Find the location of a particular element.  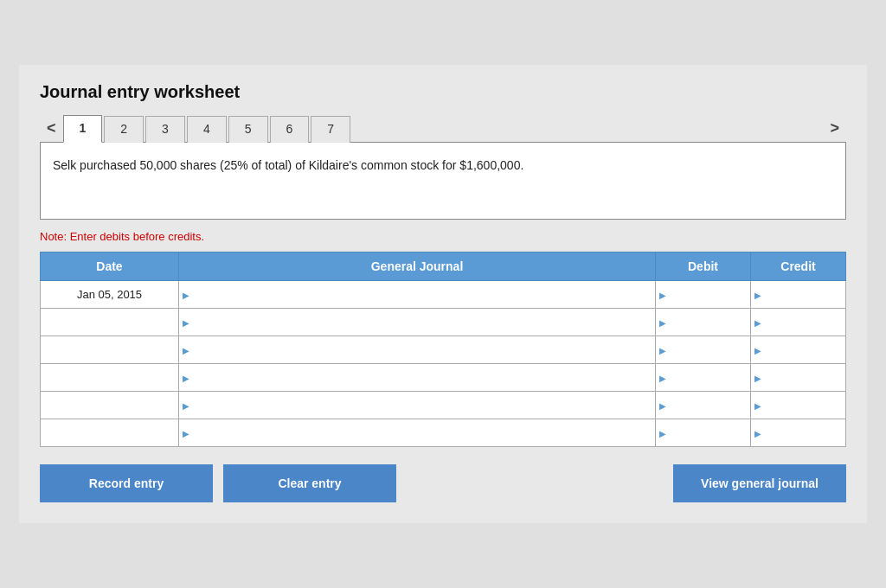

view-general-journal-button: View general journal is located at coordinates (760, 483).